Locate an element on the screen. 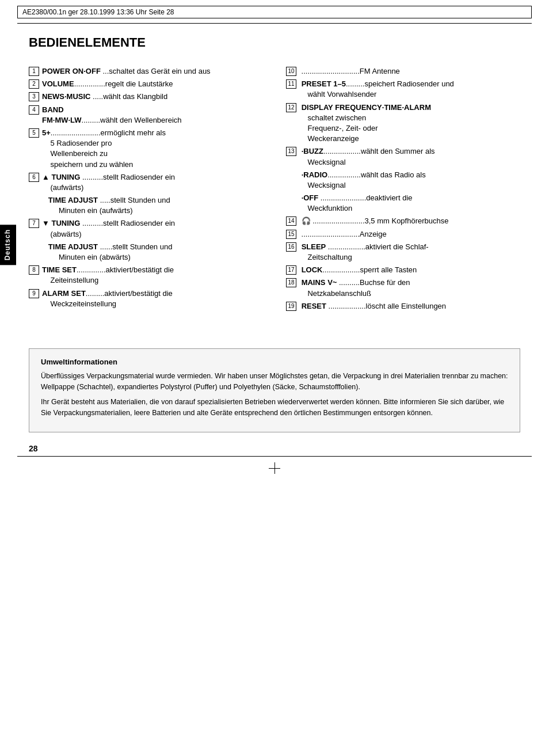  item-content-6: ▲ TUNING ..........stellt Radiosender ei… is located at coordinates (152, 183).